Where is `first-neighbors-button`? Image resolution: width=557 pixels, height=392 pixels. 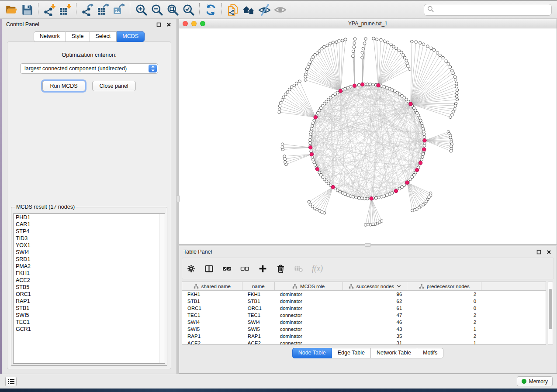 first-neighbors-button is located at coordinates (249, 10).